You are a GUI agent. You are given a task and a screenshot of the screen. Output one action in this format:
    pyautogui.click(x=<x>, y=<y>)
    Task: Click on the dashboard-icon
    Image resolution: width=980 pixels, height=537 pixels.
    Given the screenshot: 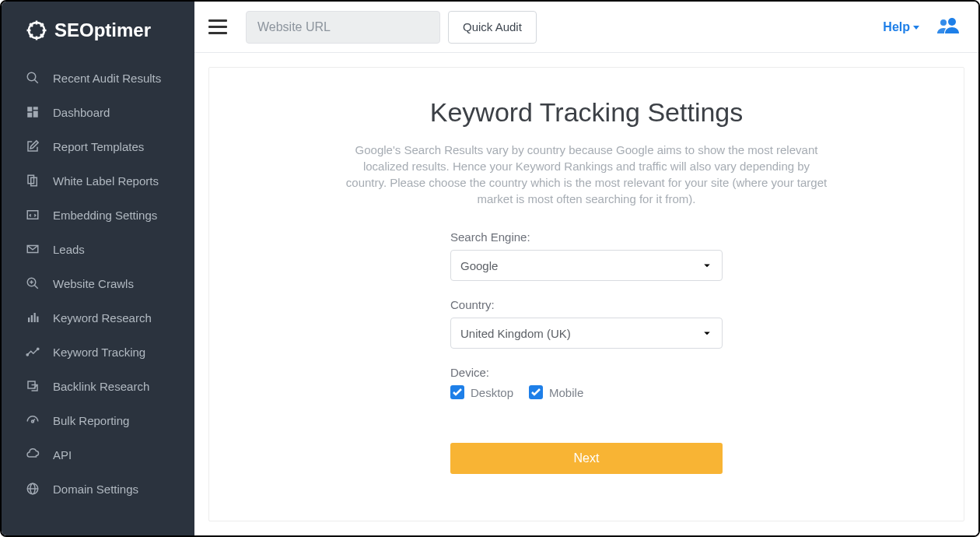 What is the action you would take?
    pyautogui.click(x=33, y=112)
    